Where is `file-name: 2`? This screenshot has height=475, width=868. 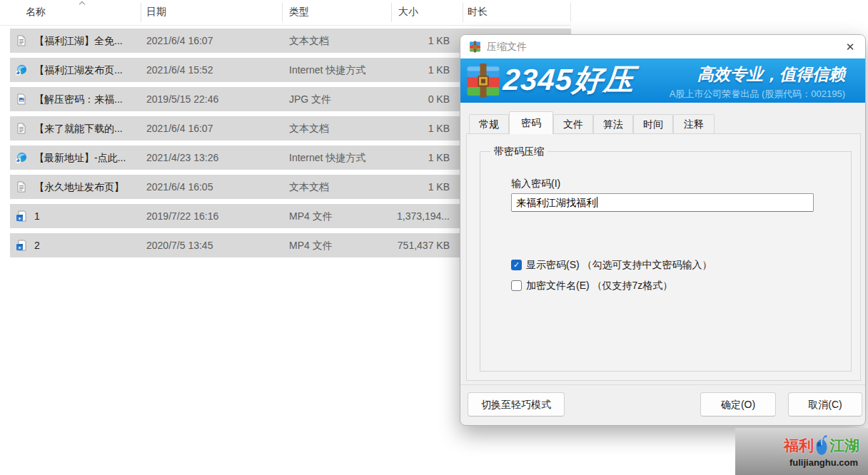 file-name: 2 is located at coordinates (37, 245).